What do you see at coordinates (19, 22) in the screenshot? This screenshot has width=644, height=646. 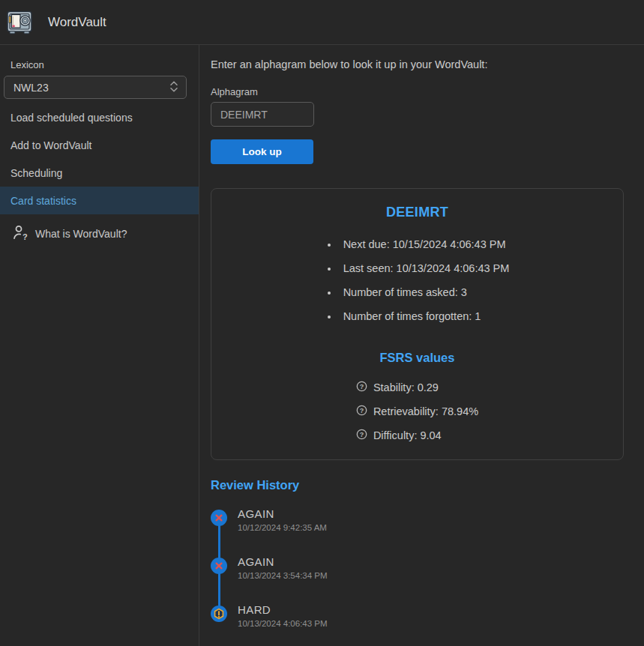 I see `wordvault-logo-icon` at bounding box center [19, 22].